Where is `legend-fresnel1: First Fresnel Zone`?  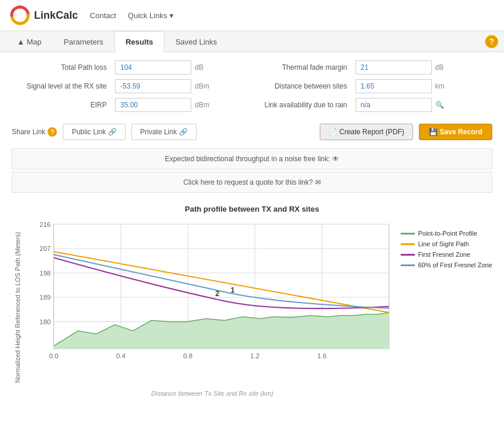 legend-fresnel1: First Fresnel Zone is located at coordinates (447, 254).